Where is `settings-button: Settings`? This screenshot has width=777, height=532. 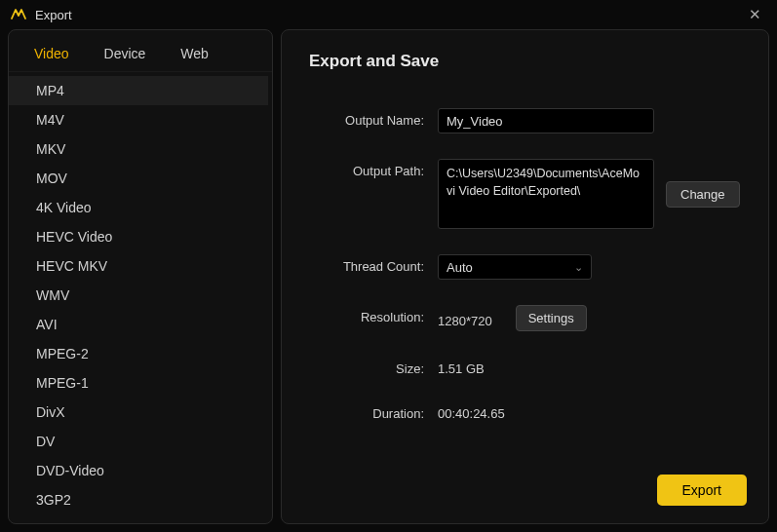
settings-button: Settings is located at coordinates (552, 318).